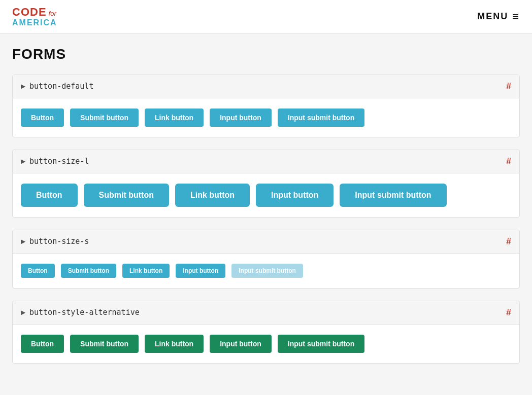  What do you see at coordinates (266, 54) in the screenshot?
I see `page-title: FORMS` at bounding box center [266, 54].